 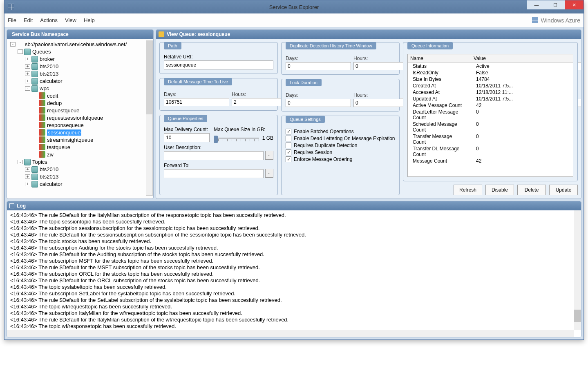 I want to click on log-scrollbar-h, so click(x=291, y=333).